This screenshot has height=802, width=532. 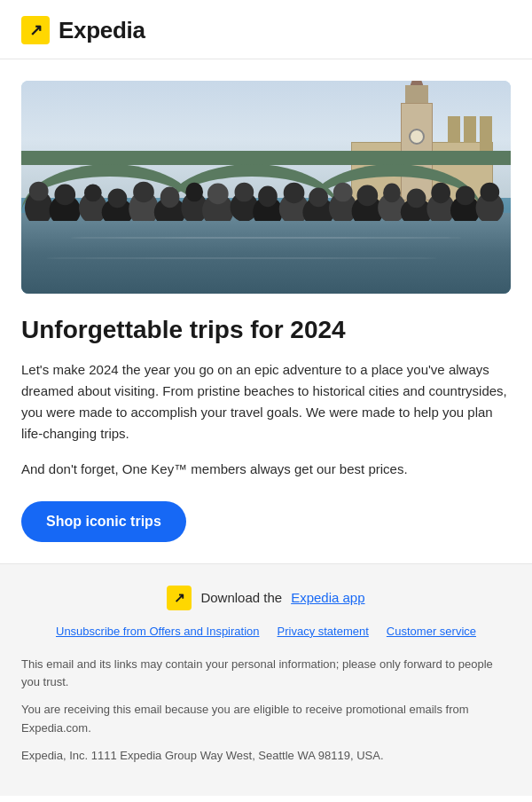 What do you see at coordinates (35, 30) in the screenshot?
I see `expedia-logo-icon: ↗` at bounding box center [35, 30].